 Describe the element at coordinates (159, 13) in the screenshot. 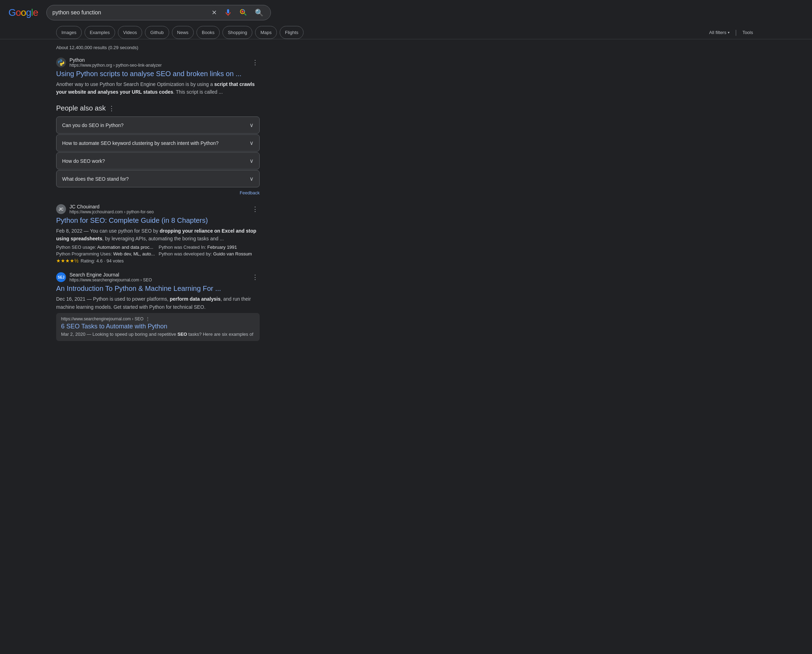

I see `search-bar: ✕ 🔍` at that location.